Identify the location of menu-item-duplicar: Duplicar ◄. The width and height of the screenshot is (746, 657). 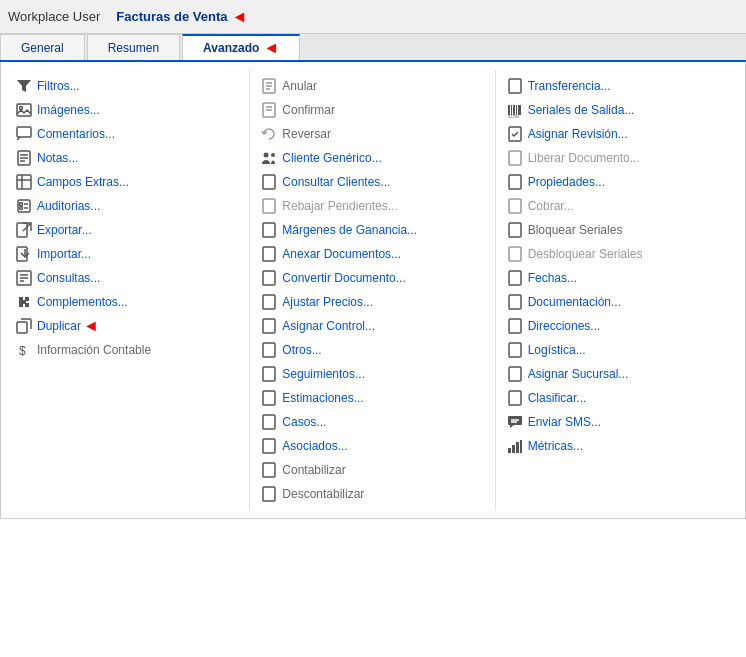
(127, 326).